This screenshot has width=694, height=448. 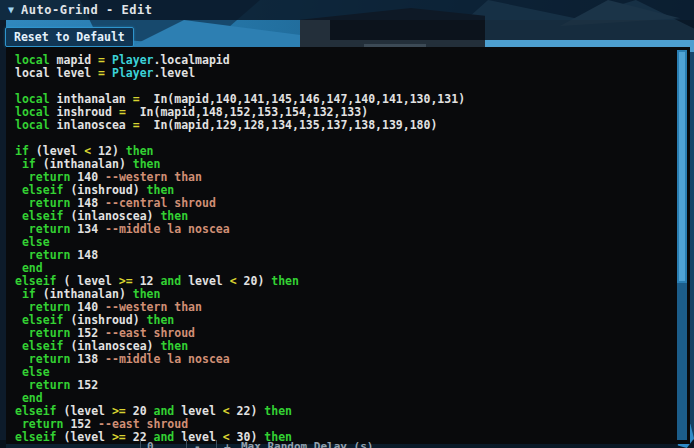 I want to click on scrollbar-thumb-highlight, so click(x=682, y=166).